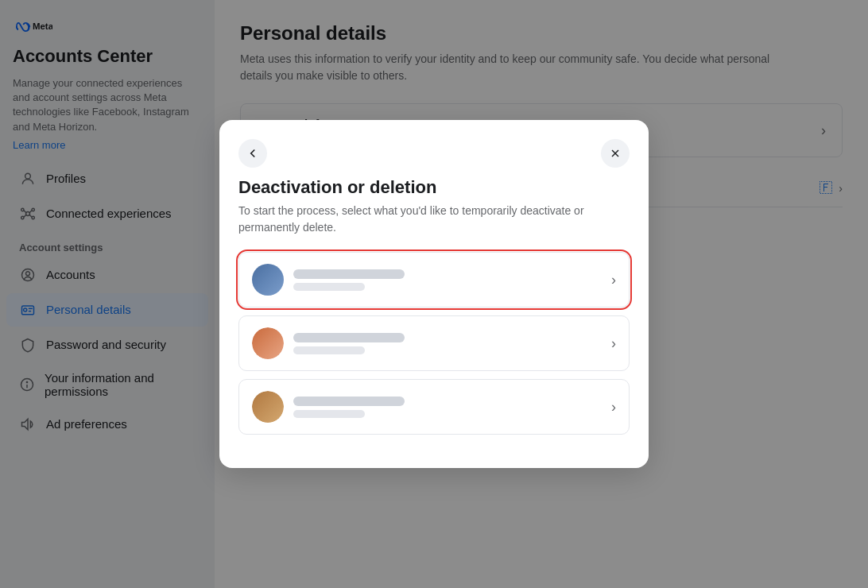 This screenshot has width=868, height=588. What do you see at coordinates (434, 280) in the screenshot?
I see `account-item-1: ›` at bounding box center [434, 280].